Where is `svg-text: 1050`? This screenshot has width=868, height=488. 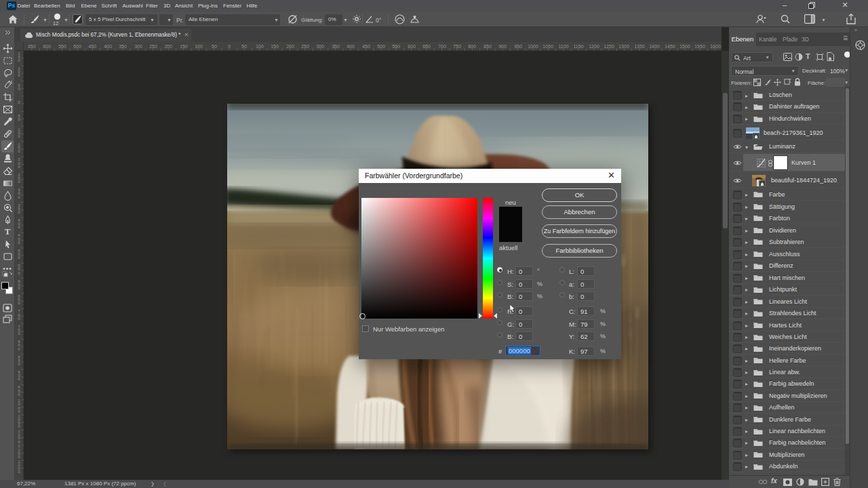 svg-text: 1050 is located at coordinates (548, 46).